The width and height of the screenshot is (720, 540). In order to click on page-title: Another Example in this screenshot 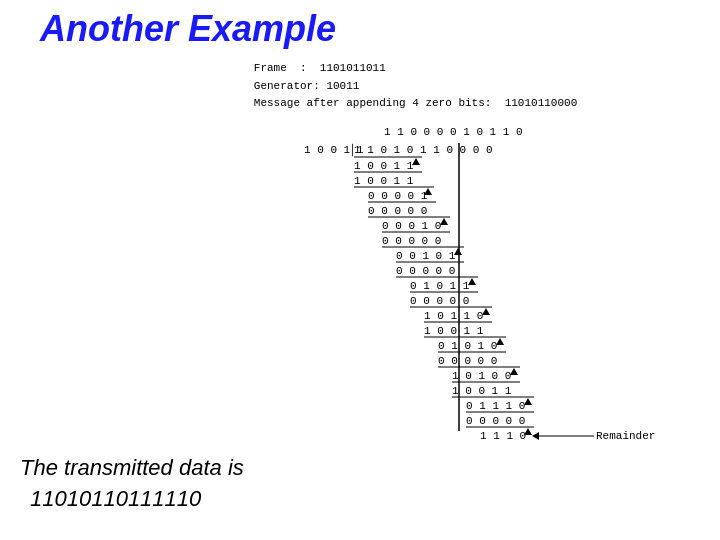, I will do `click(360, 25)`.